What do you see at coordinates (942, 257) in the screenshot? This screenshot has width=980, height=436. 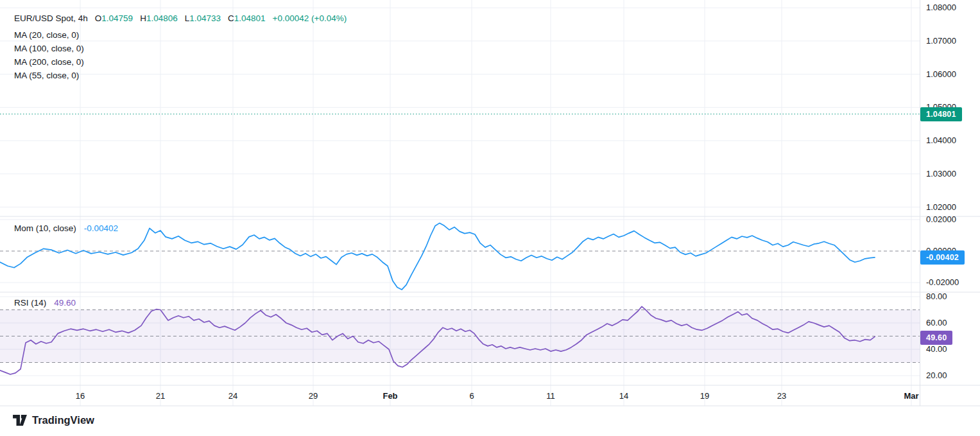 I see `momentum-badge: -0.00402` at bounding box center [942, 257].